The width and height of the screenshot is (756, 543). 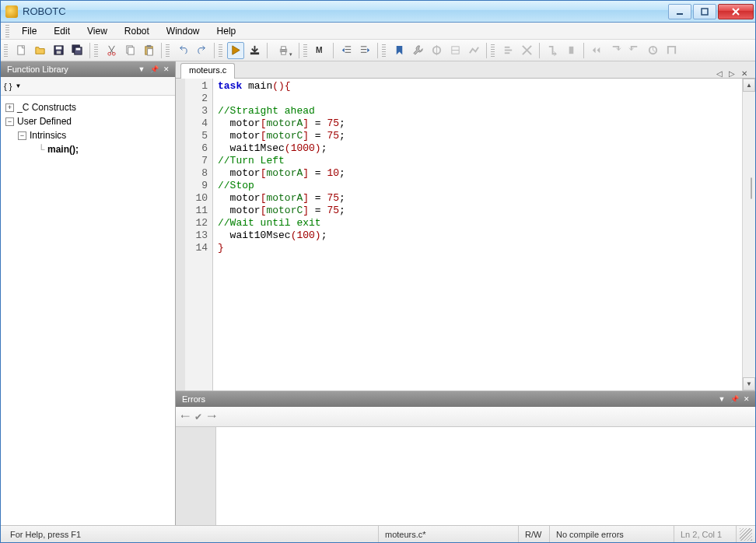 I want to click on tab-strip: moteurs.c ◁ ▷ ✕, so click(x=465, y=70).